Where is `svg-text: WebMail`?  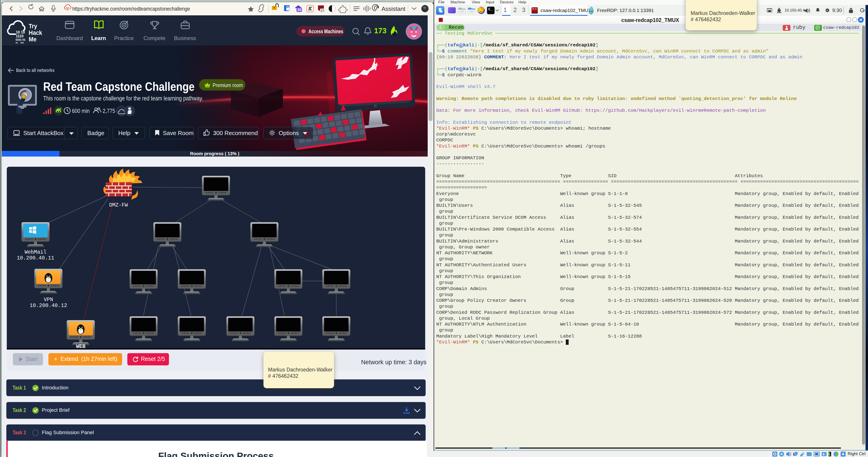
svg-text: WebMail is located at coordinates (36, 252).